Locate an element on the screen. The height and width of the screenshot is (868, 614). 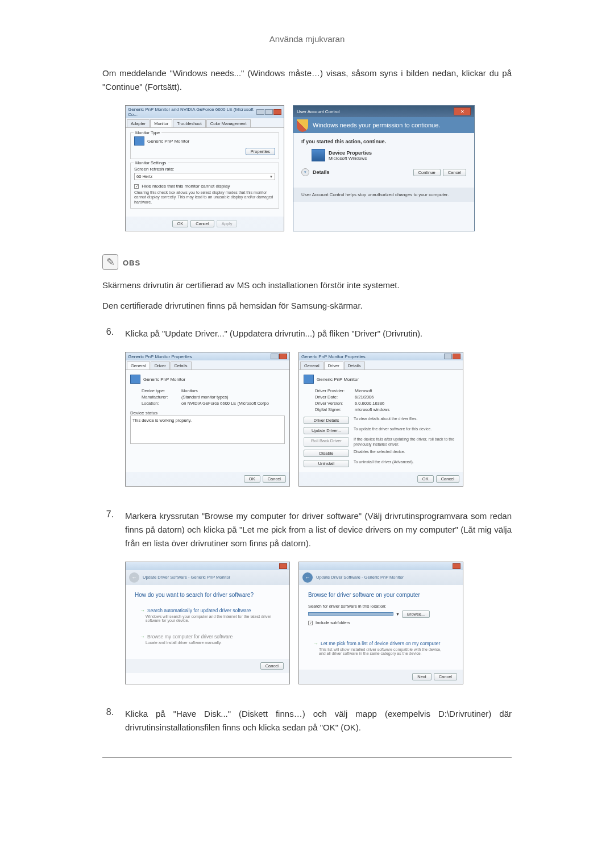
step-8: 8. Klicka på "Have Disk..." (Diskett fin… is located at coordinates (307, 721).